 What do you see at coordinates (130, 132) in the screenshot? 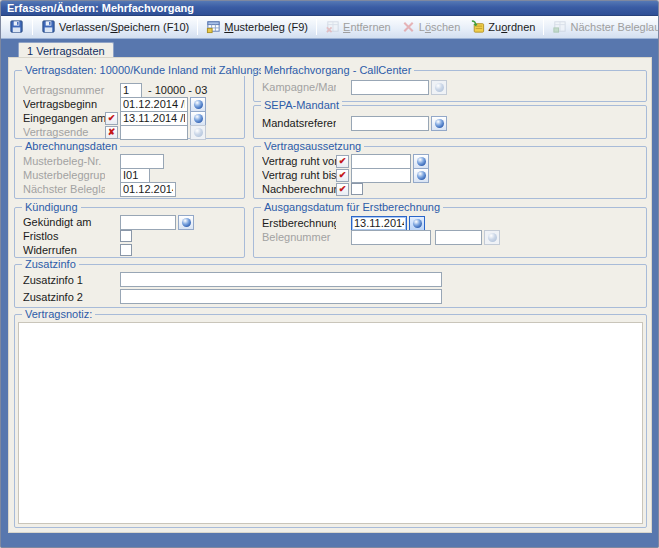
I see `vertragsende-row: Vertragsende ✘` at bounding box center [130, 132].